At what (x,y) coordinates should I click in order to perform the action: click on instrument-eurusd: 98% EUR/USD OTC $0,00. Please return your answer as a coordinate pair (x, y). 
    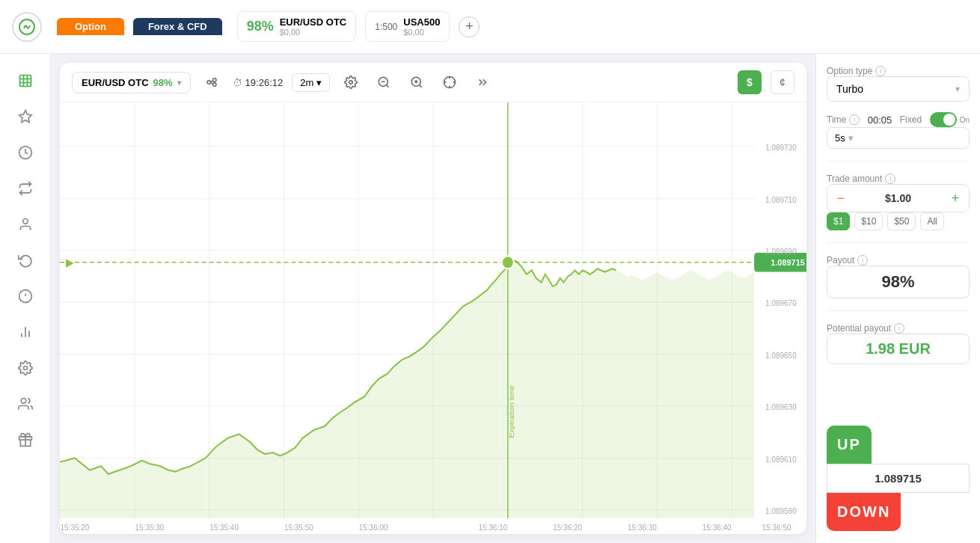
    Looking at the image, I should click on (297, 27).